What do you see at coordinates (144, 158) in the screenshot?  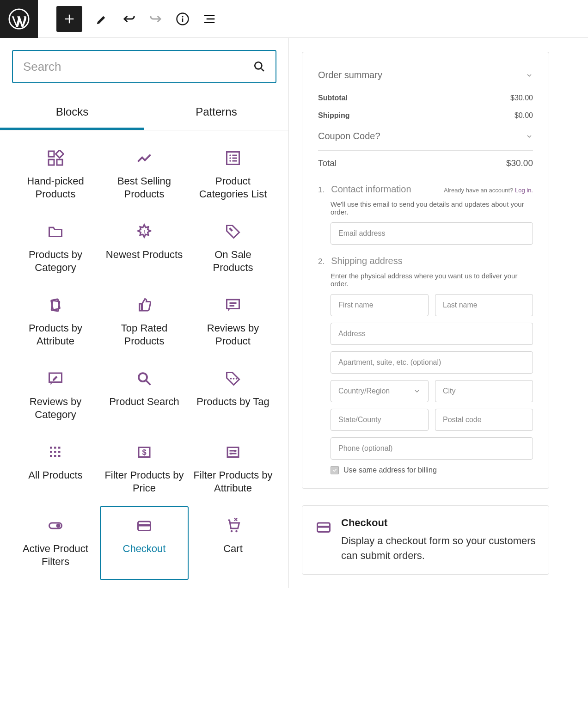 I see `trend-icon` at bounding box center [144, 158].